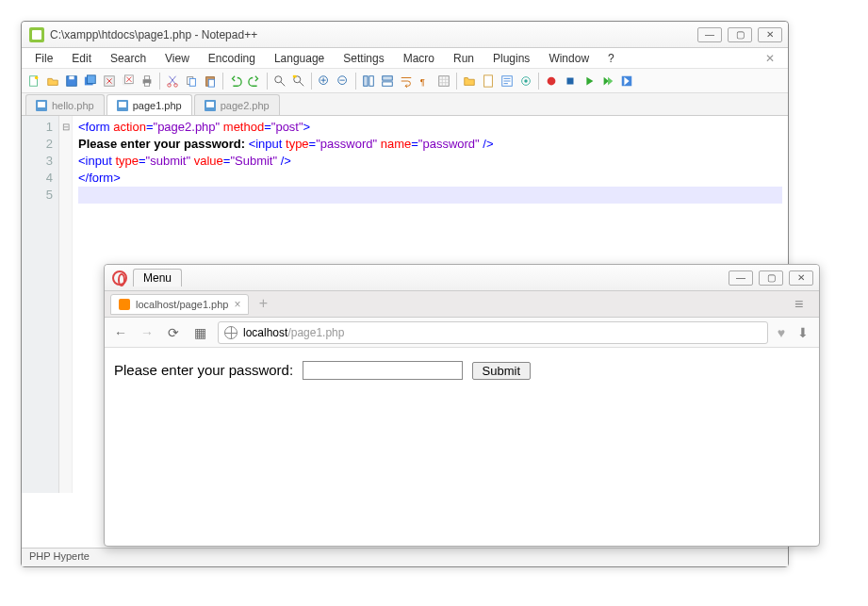  What do you see at coordinates (254, 81) in the screenshot?
I see `redo-icon` at bounding box center [254, 81].